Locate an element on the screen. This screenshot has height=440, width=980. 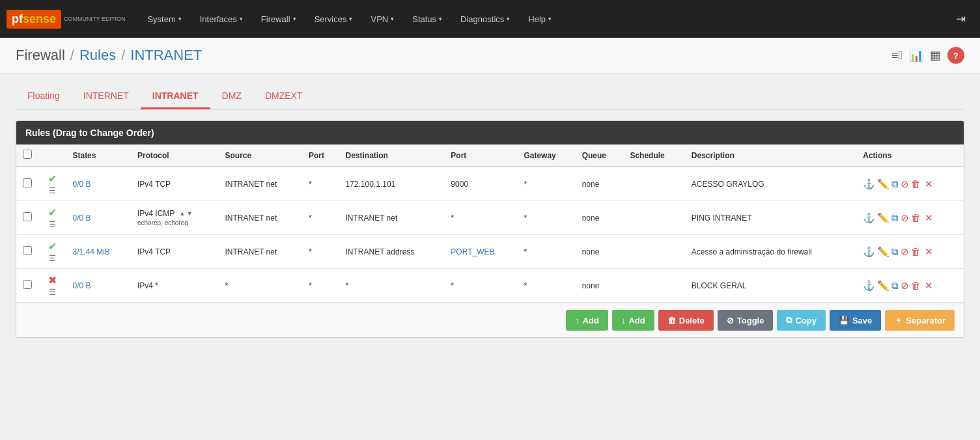
row3-copy-icon: ⧉ is located at coordinates (895, 252).